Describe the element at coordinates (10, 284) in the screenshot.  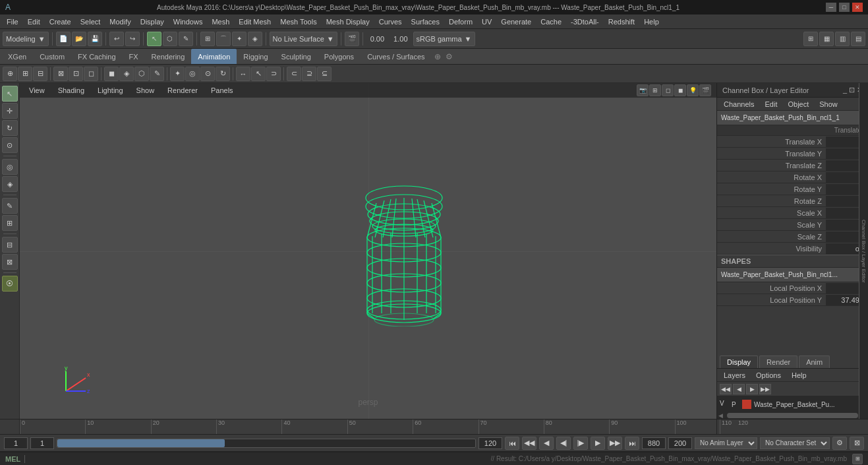
I see `bookmark-vert: ⦿` at that location.